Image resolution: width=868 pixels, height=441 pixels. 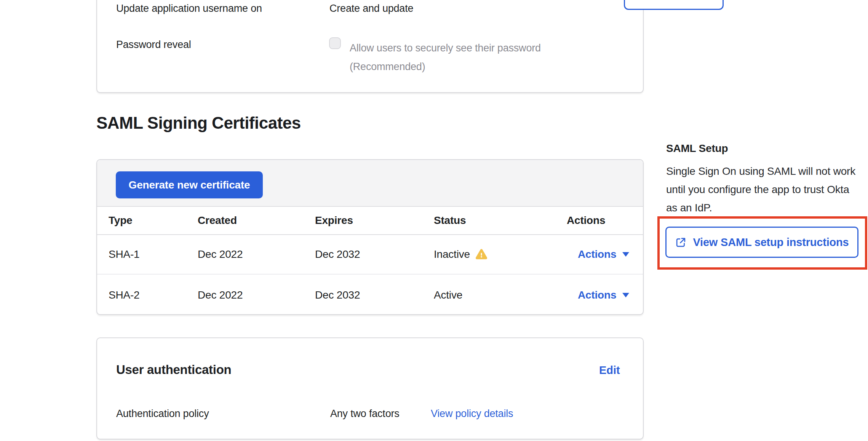 I want to click on table-toolbar: Generate new certificate, so click(x=370, y=184).